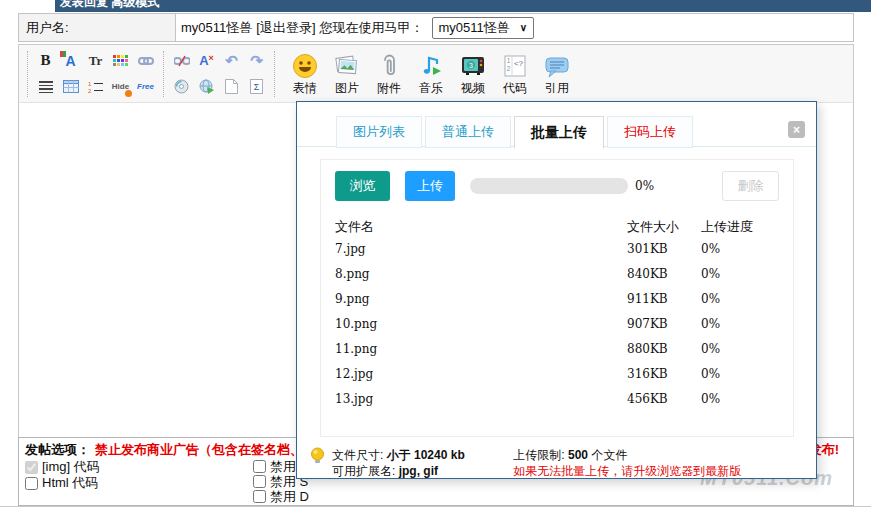 The height and width of the screenshot is (523, 871). I want to click on music-note-icon, so click(431, 66).